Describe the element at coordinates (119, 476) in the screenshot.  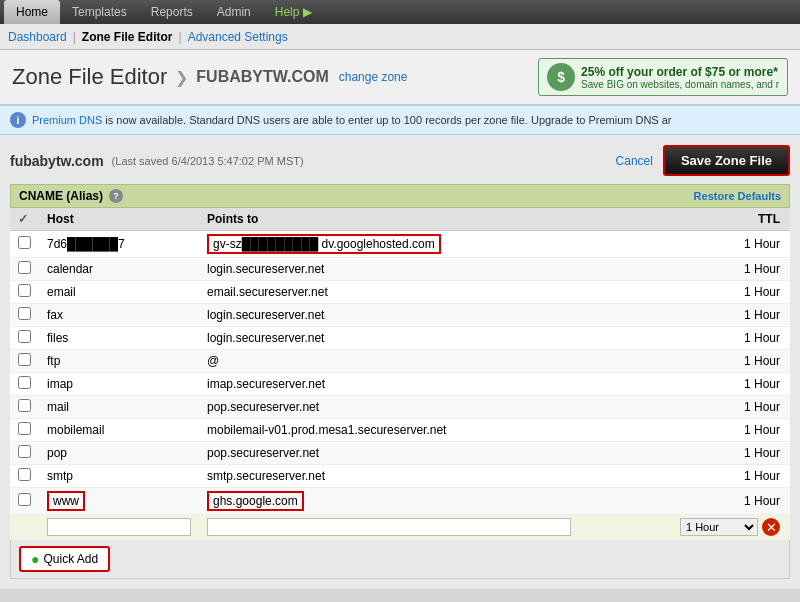
I see `row-host-cell: smtp` at that location.